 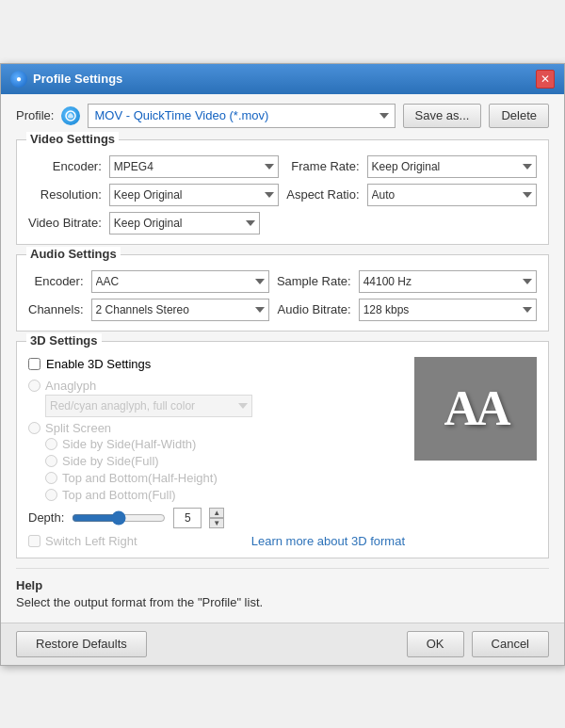 What do you see at coordinates (34, 428) in the screenshot?
I see `split-screen-radio` at bounding box center [34, 428].